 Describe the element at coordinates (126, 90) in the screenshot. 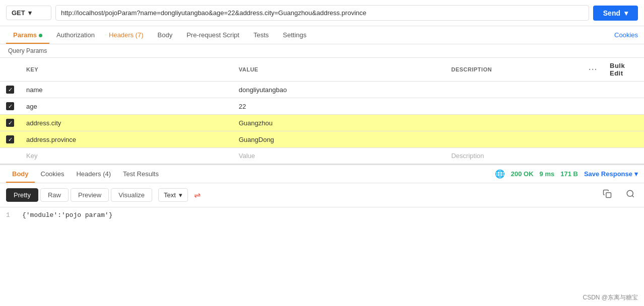

I see `row-key-cell: name` at that location.